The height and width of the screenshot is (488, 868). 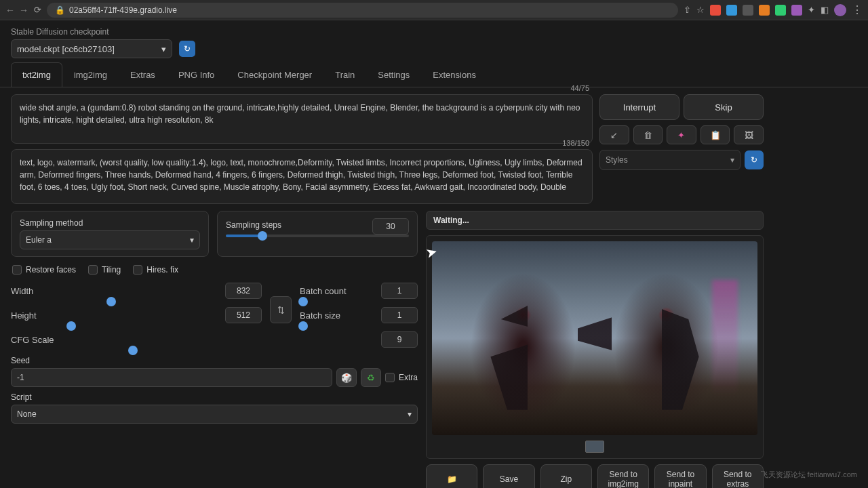 What do you see at coordinates (809, 474) in the screenshot?
I see `watermark-text: 飞天资源论坛 feitianwu7.com` at bounding box center [809, 474].